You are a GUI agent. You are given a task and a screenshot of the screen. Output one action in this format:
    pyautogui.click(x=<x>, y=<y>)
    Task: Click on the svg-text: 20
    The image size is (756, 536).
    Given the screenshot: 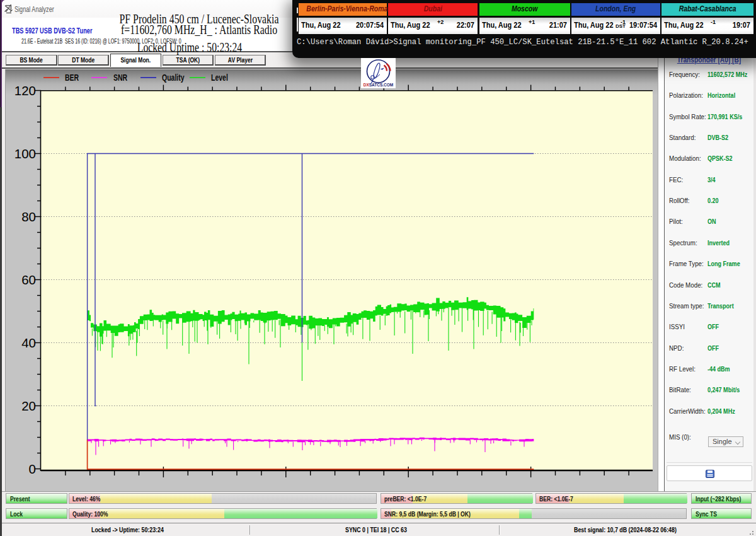 What is the action you would take?
    pyautogui.click(x=29, y=406)
    